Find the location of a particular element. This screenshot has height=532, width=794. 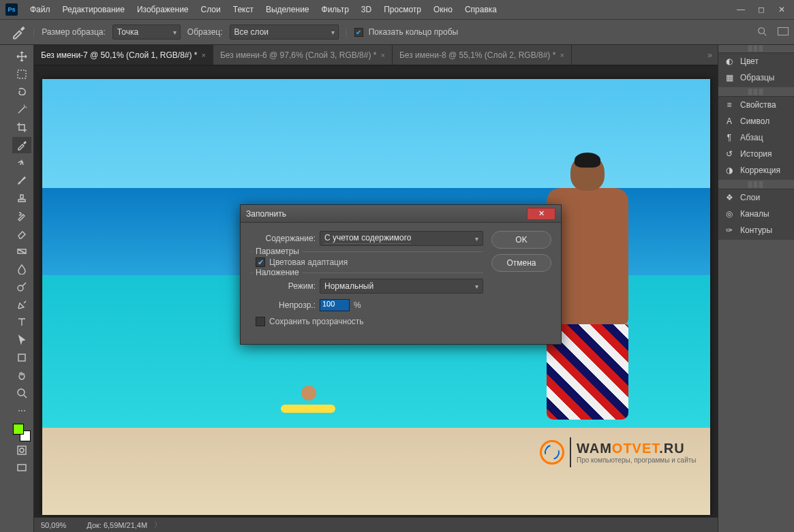

path-select-tool-icon is located at coordinates (22, 340).